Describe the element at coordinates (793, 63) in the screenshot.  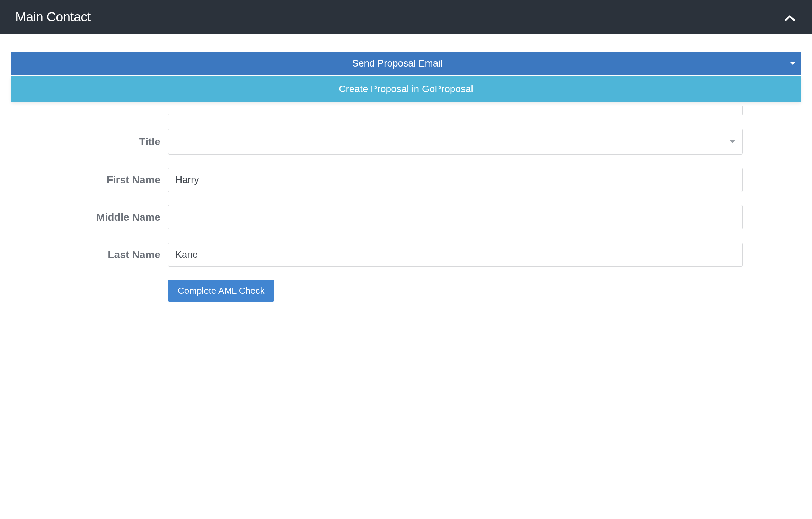
I see `caret-down-icon` at that location.